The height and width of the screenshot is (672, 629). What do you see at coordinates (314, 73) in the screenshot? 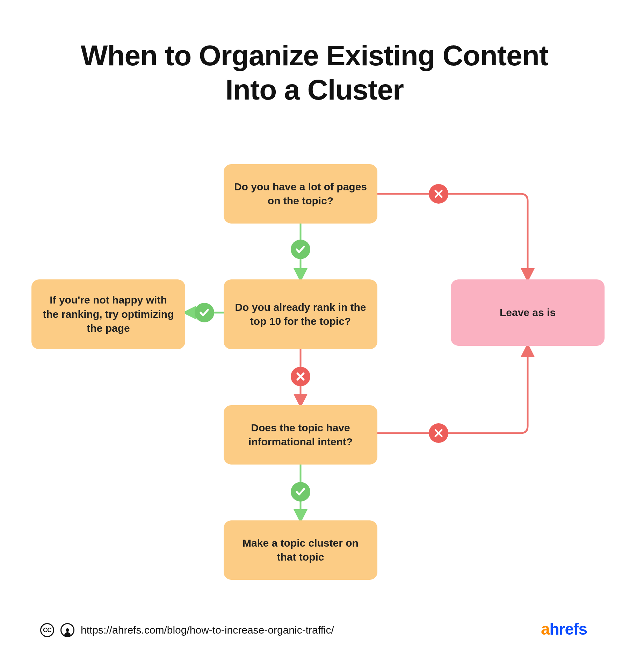
I see `diagram-title: When to Organize Existing Content Into a…` at bounding box center [314, 73].